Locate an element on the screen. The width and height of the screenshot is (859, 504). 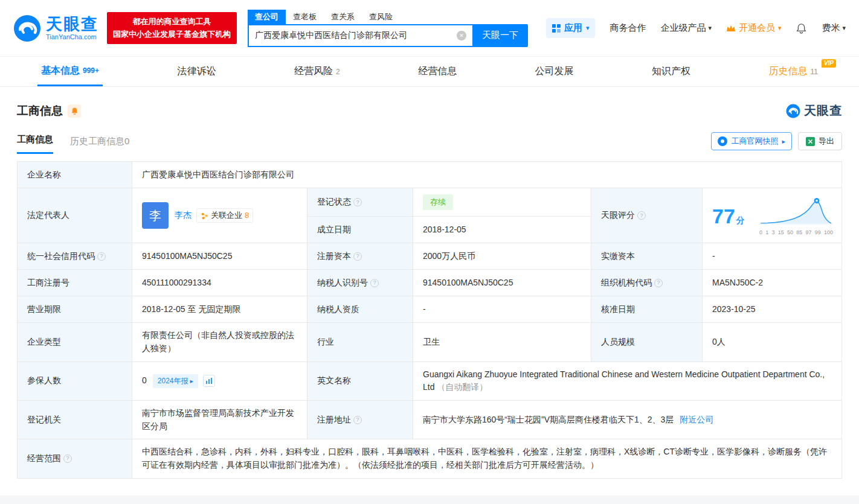
field-value: 2018-12-05 is located at coordinates (445, 230).